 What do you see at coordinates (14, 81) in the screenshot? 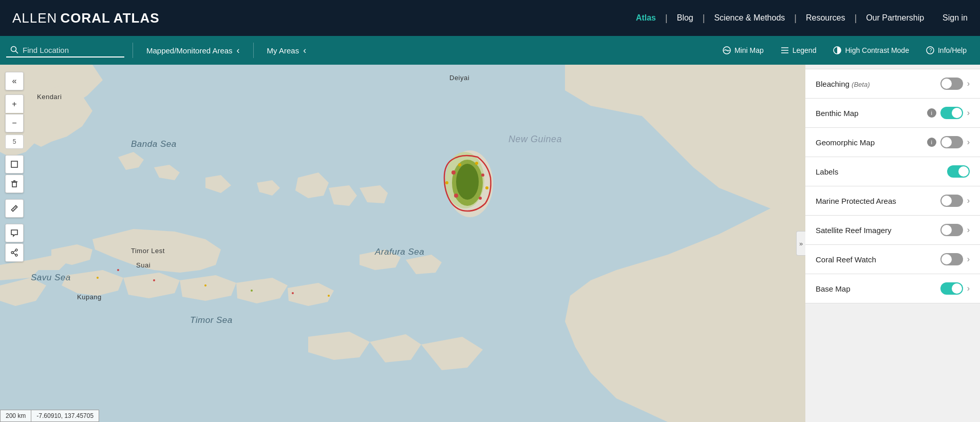
I see `collapse-panel-button: «` at bounding box center [14, 81].